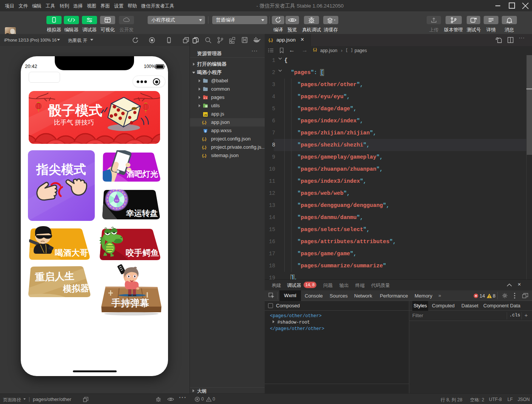 The image size is (532, 404). Describe the element at coordinates (142, 253) in the screenshot. I see `svg-text: 咬手鳄鱼` at that location.